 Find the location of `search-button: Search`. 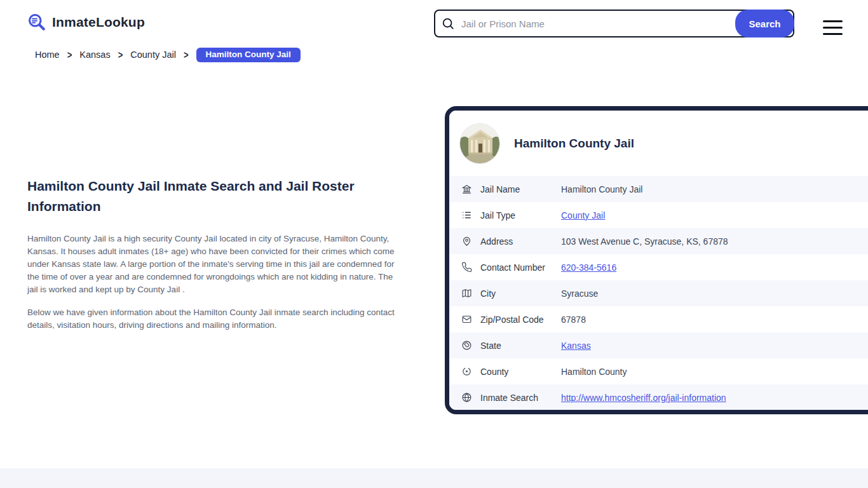

search-button: Search is located at coordinates (765, 24).